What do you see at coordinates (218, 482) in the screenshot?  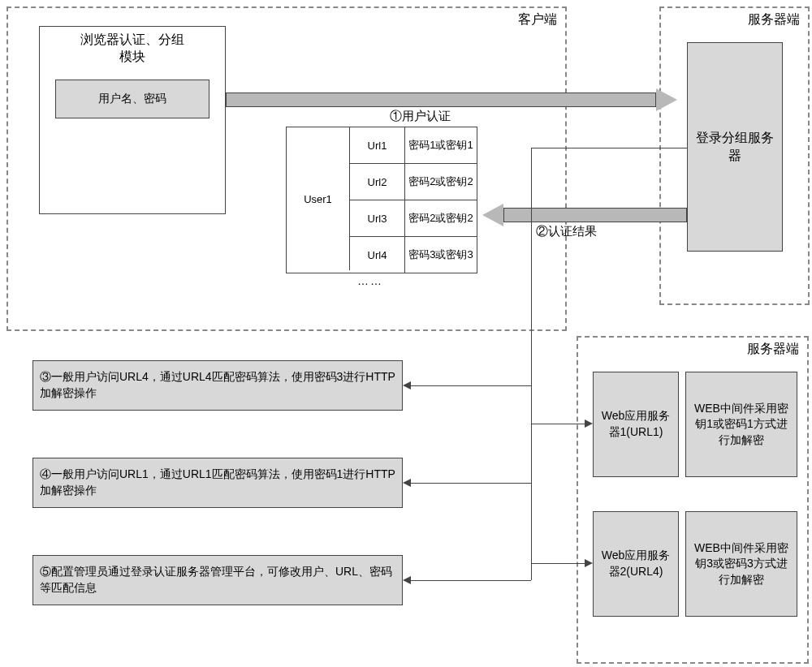 I see `note4-text: ④一般用户访问URL1，通过URL1匹配密码算法，使用密码1进行HTTP加解密操…` at bounding box center [218, 482].